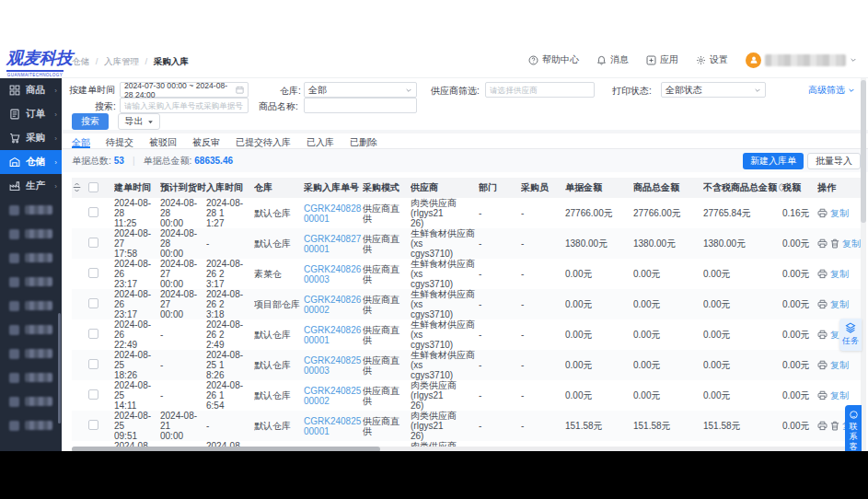 This screenshot has height=499, width=868. What do you see at coordinates (31, 114) in the screenshot?
I see `sidebar-item-order: 订单›` at bounding box center [31, 114].